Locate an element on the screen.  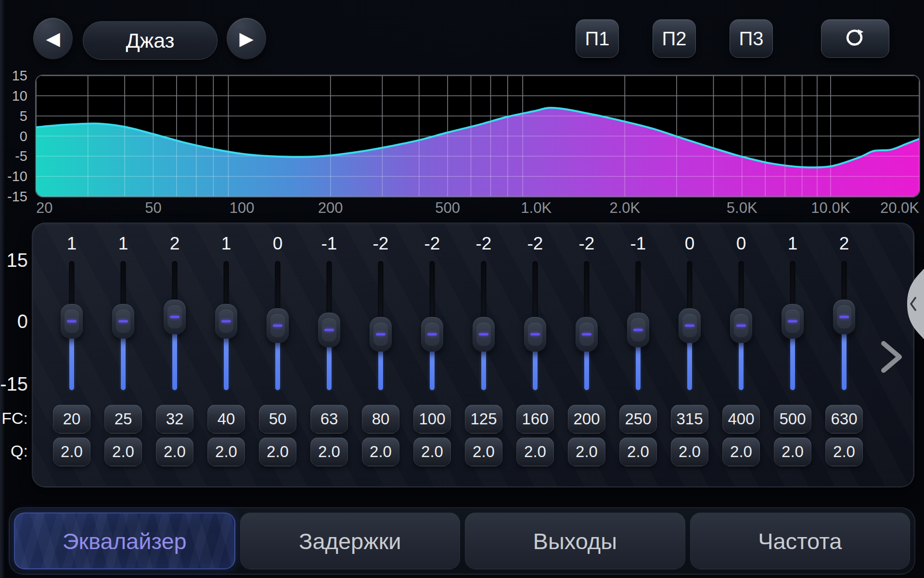
band-fc-button: 400 is located at coordinates (741, 419).